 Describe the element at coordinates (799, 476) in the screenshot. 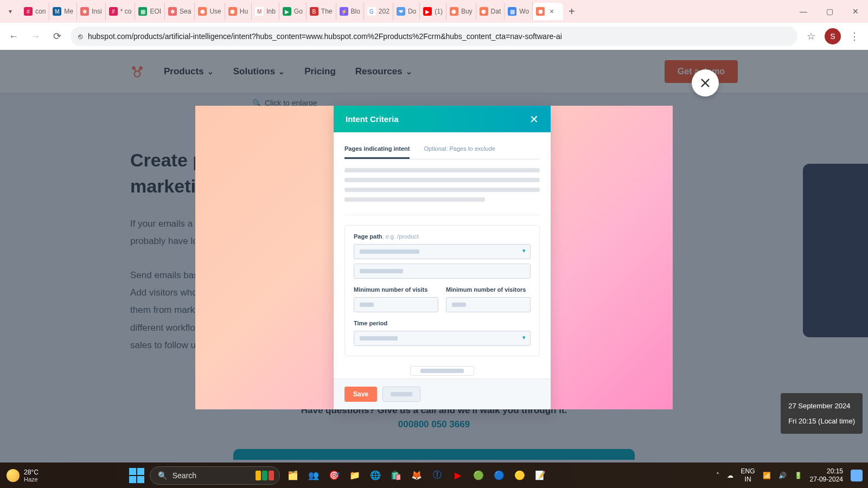

I see `battery-icon: 🔋` at that location.